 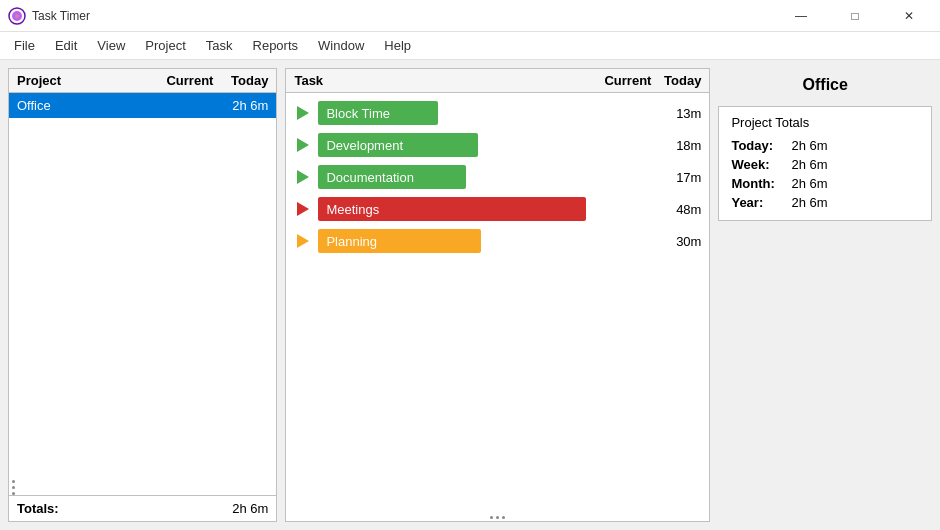 I want to click on task-bar-container-planning: Planning, so click(x=452, y=241).